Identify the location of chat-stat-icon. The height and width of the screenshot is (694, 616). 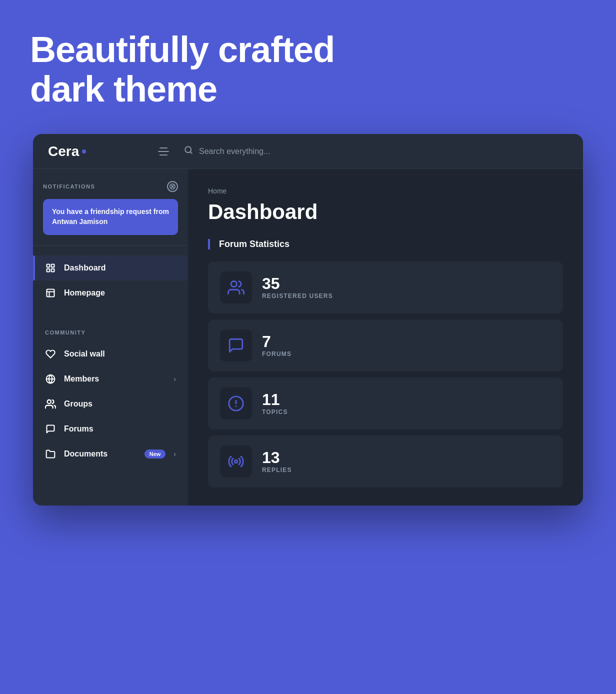
(236, 346).